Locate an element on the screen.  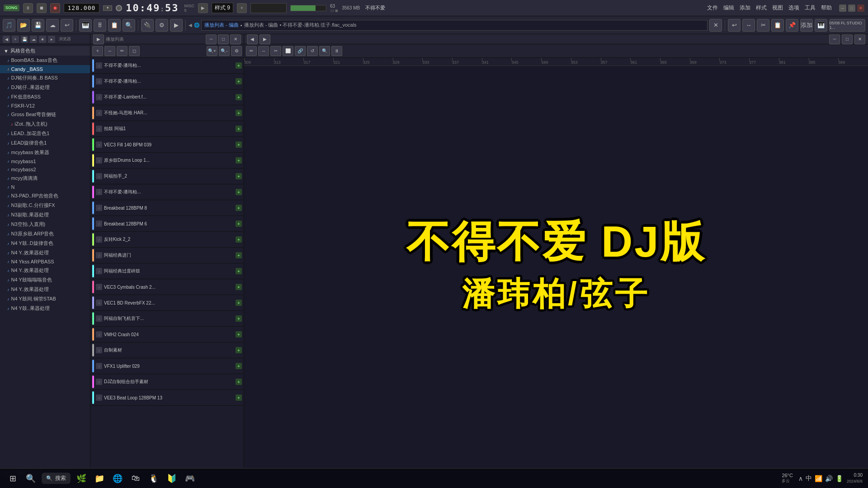
panel-item-26: ♪N4 Y鼓间.铜管STAB is located at coordinates (45, 299).